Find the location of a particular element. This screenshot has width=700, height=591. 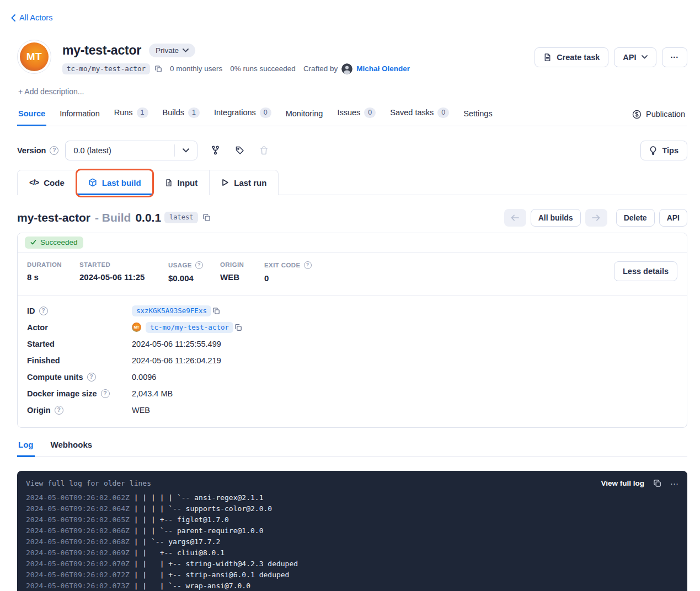

publication-link: Publication is located at coordinates (659, 118).